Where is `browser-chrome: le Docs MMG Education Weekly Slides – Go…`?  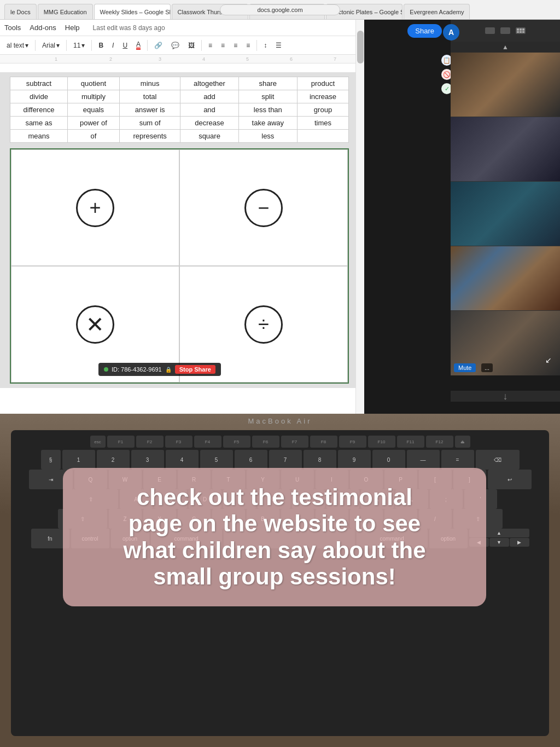
browser-chrome: le Docs MMG Education Weekly Slides – Go… is located at coordinates (280, 10).